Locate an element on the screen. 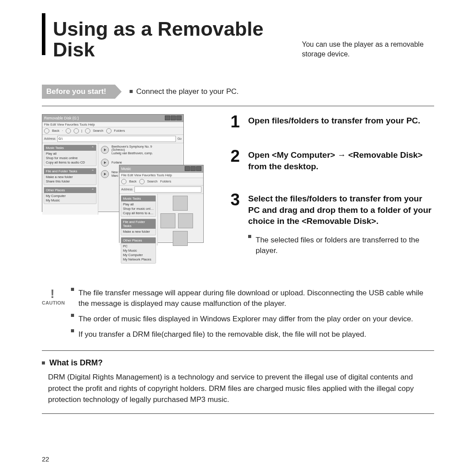  panel-item: Share this folder is located at coordinates (70, 182).